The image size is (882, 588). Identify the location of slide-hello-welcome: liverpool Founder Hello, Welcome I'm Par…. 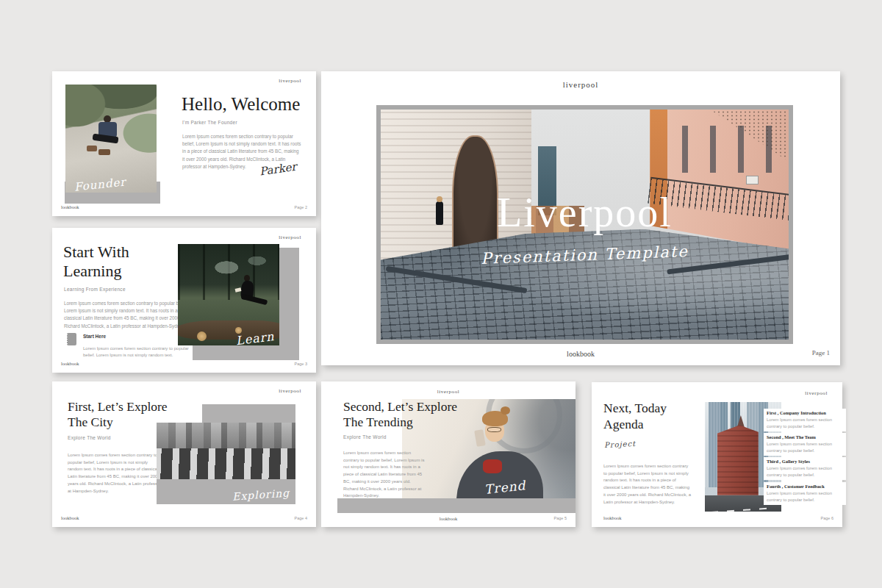
(184, 144).